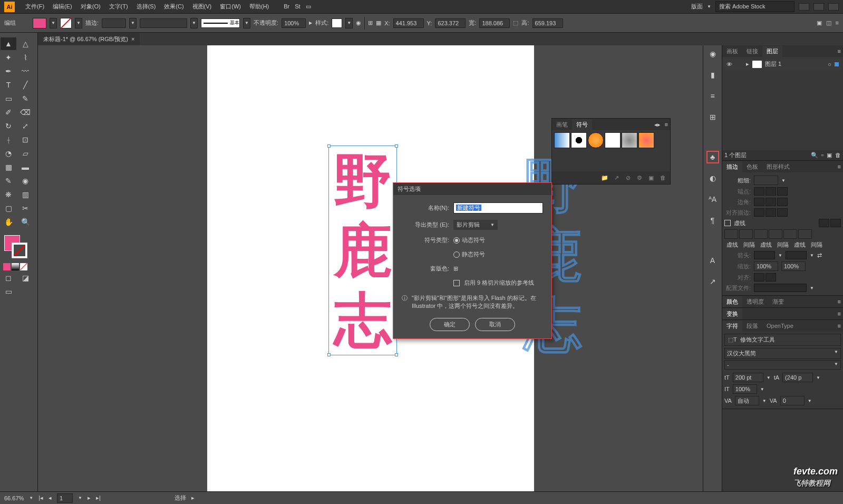 This screenshot has height=504, width=843. I want to click on cap-butt, so click(759, 191).